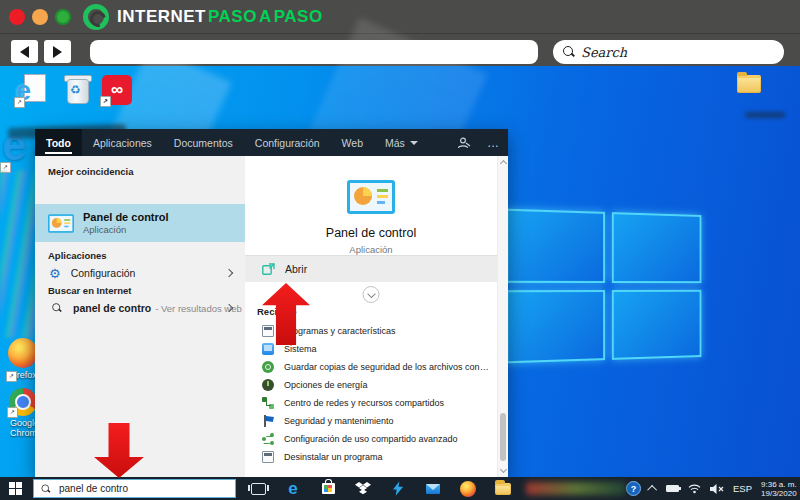 The image size is (800, 500). Describe the element at coordinates (363, 489) in the screenshot. I see `dropbox-icon` at that location.